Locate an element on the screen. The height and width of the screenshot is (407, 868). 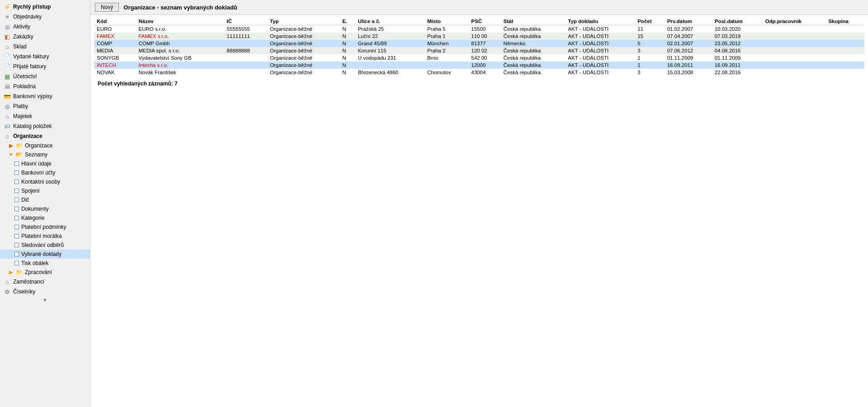
sidebar-item-zakazky: ◧ Zakázky is located at coordinates (45, 37).